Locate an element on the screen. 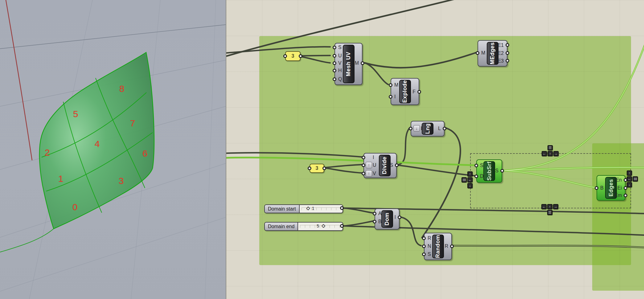 This screenshot has width=644, height=299. panel-divide-count: 3 is located at coordinates (317, 168).